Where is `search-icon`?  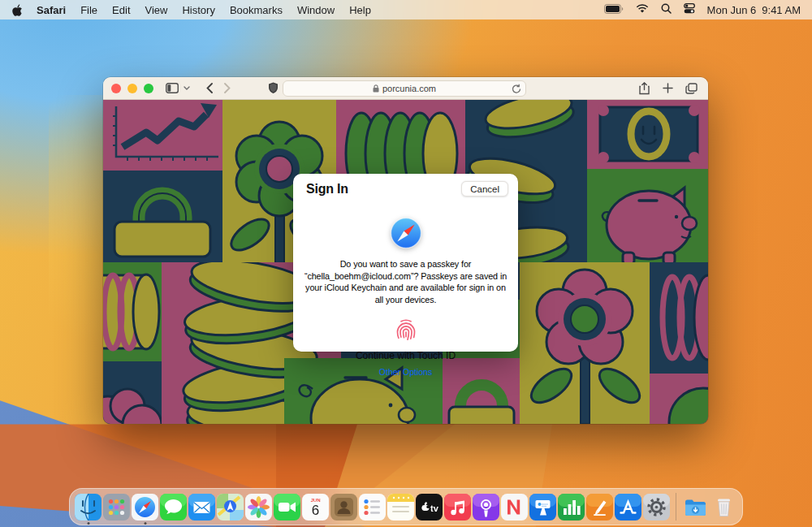 search-icon is located at coordinates (666, 10).